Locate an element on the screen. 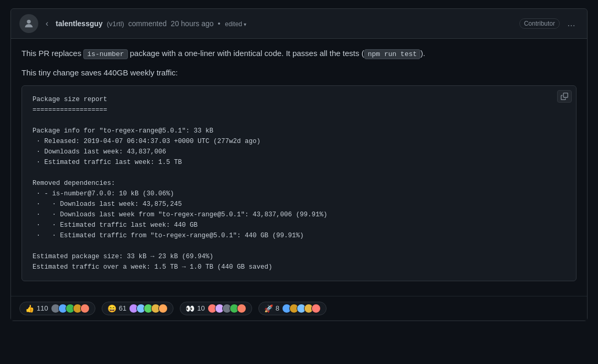 The height and width of the screenshot is (364, 598). contributor-badge: Contributor is located at coordinates (540, 24).